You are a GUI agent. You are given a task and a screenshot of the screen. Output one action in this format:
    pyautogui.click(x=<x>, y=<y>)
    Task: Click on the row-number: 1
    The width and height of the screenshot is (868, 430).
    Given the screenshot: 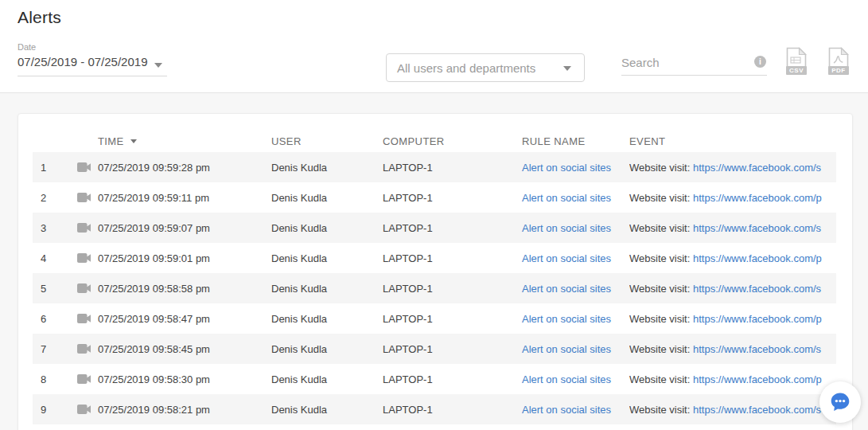 What is the action you would take?
    pyautogui.click(x=49, y=167)
    